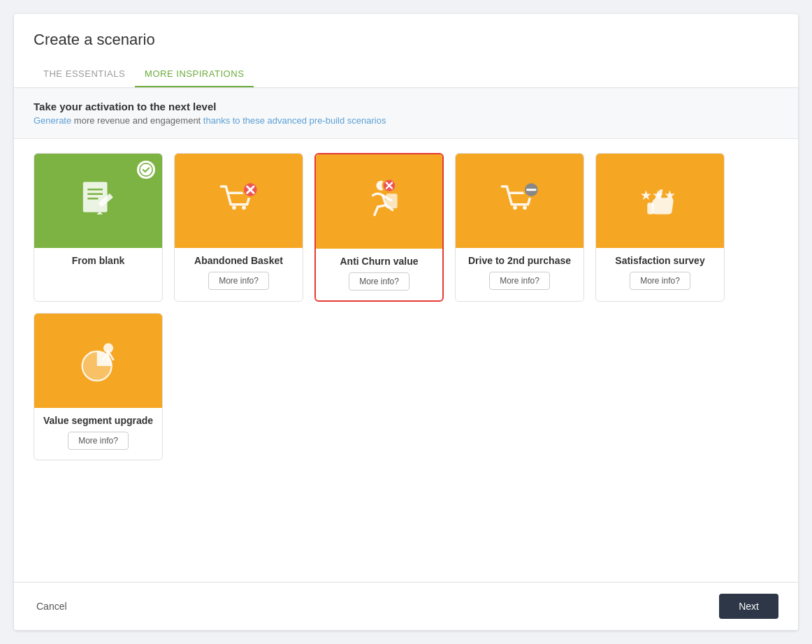 The height and width of the screenshot is (644, 812). I want to click on tabs-bar: THE ESSENTIALS MORE INSPIRATIONS, so click(406, 74).